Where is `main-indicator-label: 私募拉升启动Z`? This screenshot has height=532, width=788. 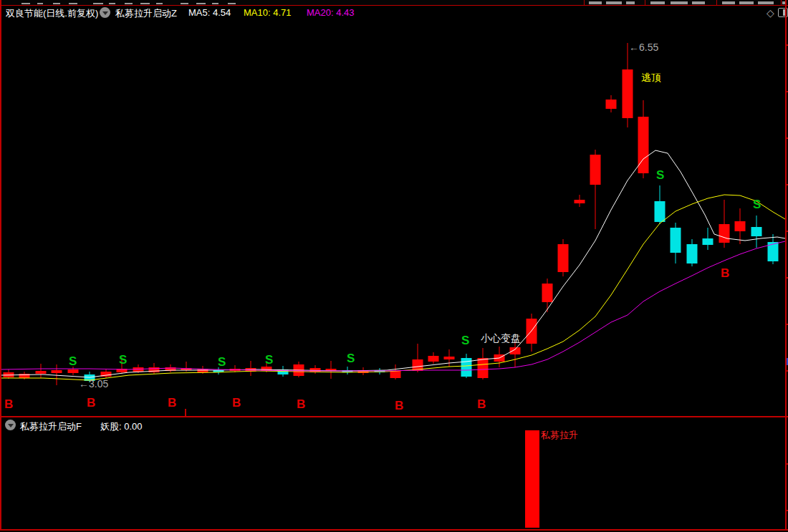 main-indicator-label: 私募拉升启动Z is located at coordinates (146, 14).